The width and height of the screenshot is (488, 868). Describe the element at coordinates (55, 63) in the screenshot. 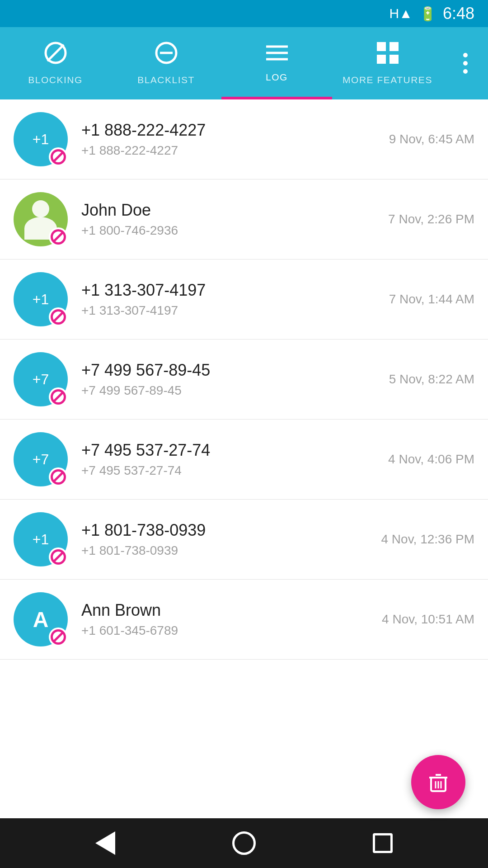

I see `nav-blocking: BLOCKING` at that location.